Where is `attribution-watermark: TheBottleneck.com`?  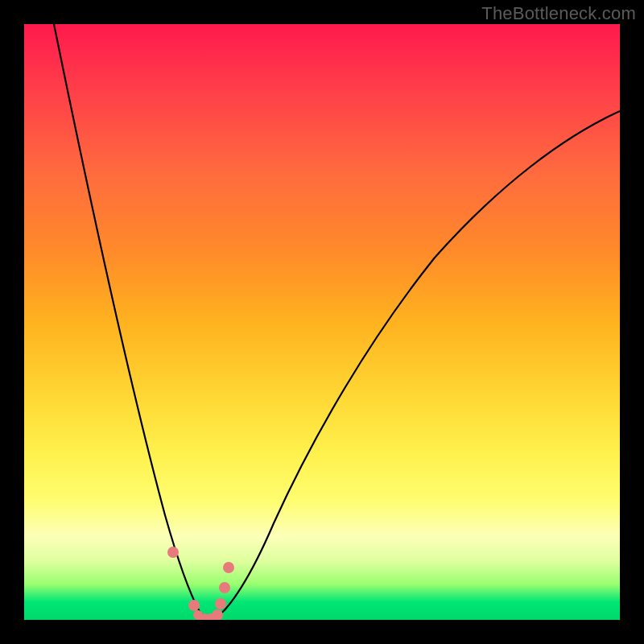 attribution-watermark: TheBottleneck.com is located at coordinates (559, 14).